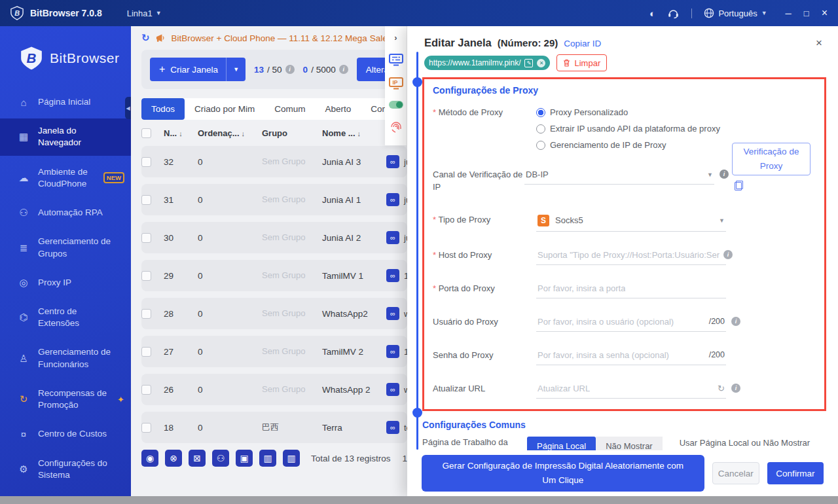  I want to click on ip-channel-select: DB-IP ▼, so click(619, 177).